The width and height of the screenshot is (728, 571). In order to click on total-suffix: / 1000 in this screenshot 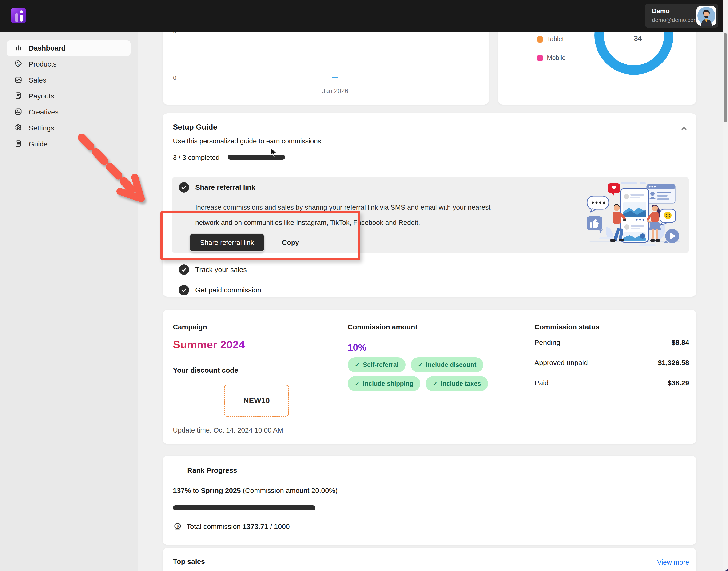, I will do `click(279, 526)`.